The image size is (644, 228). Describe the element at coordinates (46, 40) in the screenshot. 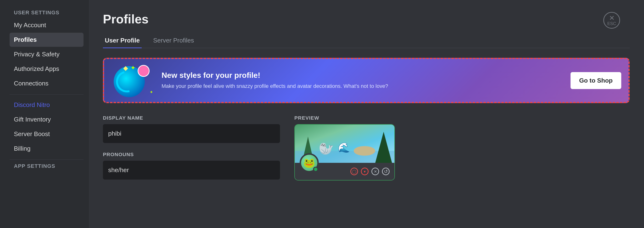

I see `sidebar-item-profiles: Profiles` at that location.